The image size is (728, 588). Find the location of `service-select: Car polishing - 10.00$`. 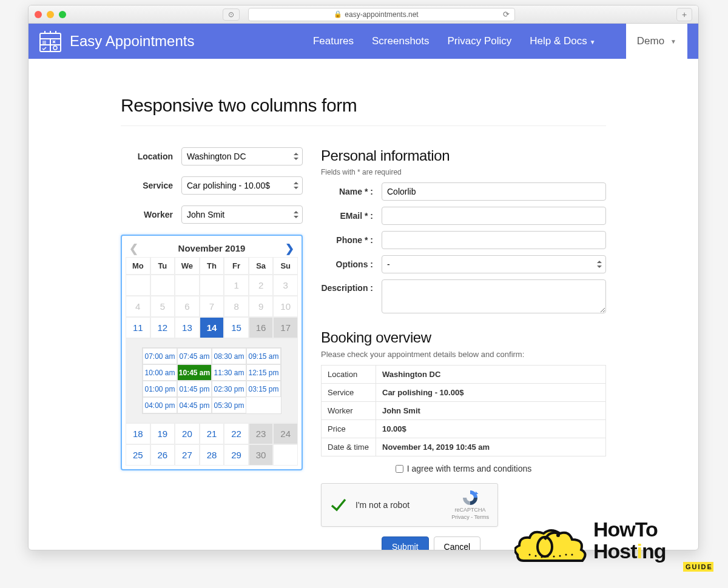

service-select: Car polishing - 10.00$ is located at coordinates (242, 185).